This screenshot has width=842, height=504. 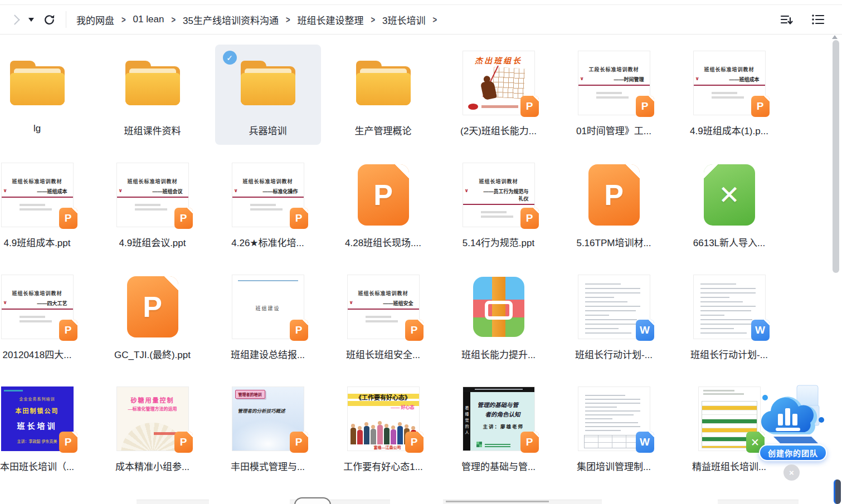 What do you see at coordinates (499, 95) in the screenshot?
I see `file-item: 杰出班组长 P(2天)班组长能力...` at bounding box center [499, 95].